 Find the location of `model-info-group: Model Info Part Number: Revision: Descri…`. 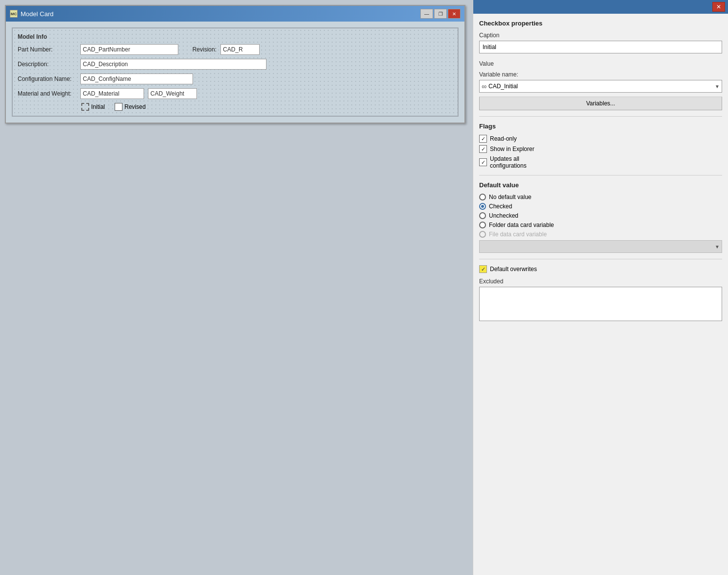

model-info-group: Model Info Part Number: Revision: Descri… is located at coordinates (235, 72).